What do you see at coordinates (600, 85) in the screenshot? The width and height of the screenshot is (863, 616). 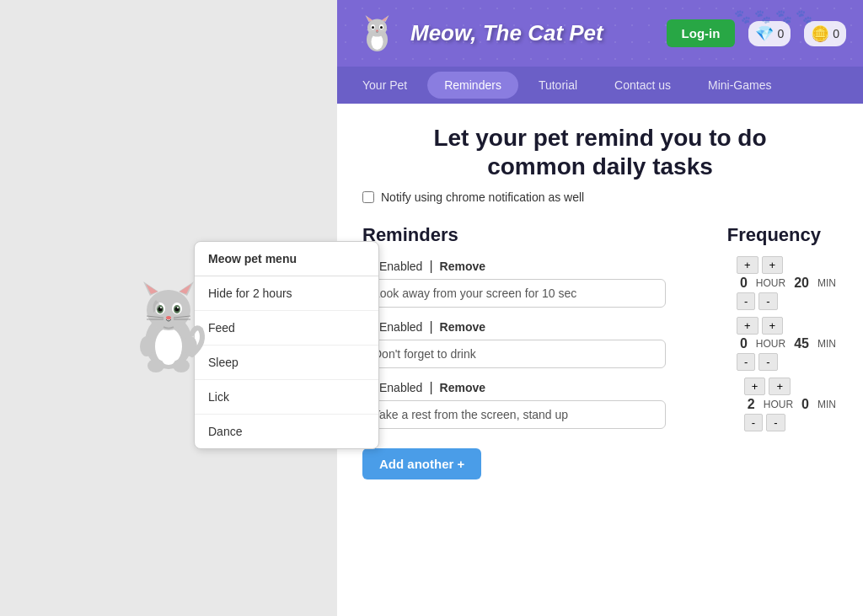 I see `nav-bar: Your Pet Reminders Tutorial Contact us M…` at bounding box center [600, 85].